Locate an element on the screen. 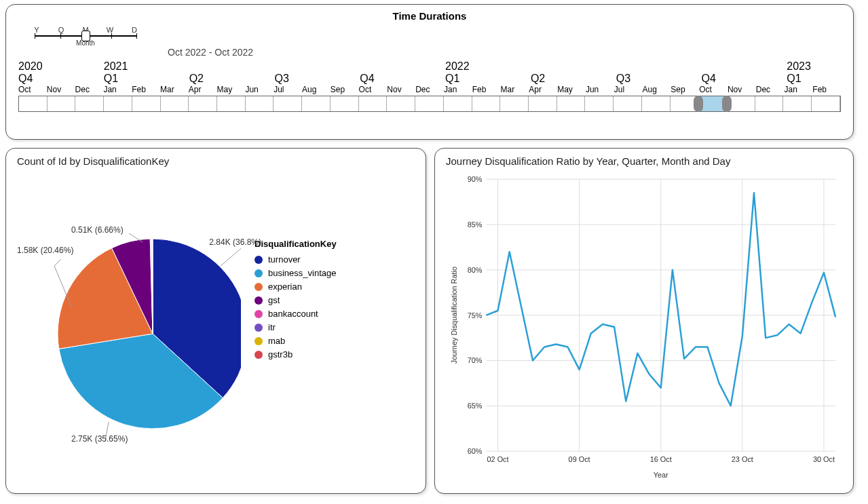 This screenshot has width=868, height=504. legend-item-turnover: turnover is located at coordinates (296, 259).